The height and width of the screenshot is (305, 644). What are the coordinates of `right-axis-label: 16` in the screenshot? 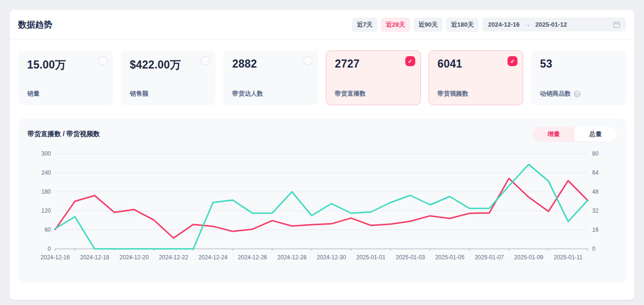 It's located at (595, 230).